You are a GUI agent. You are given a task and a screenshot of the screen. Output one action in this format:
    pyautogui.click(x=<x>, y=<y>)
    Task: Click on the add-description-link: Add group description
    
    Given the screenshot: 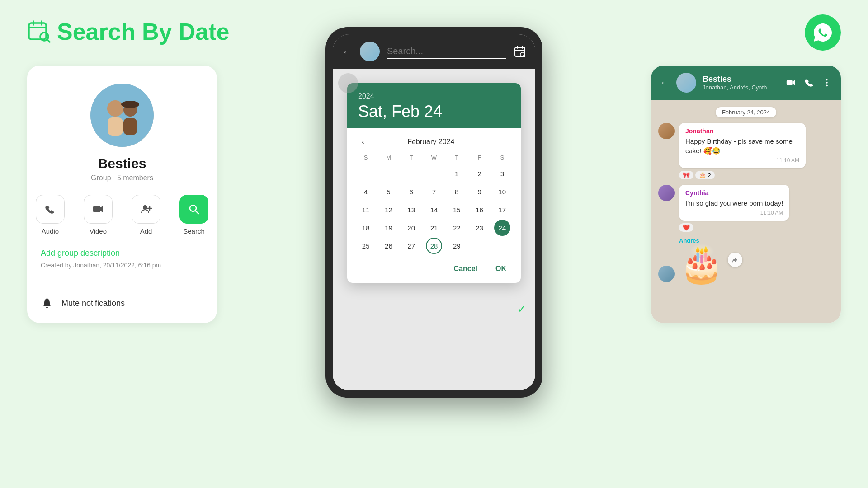 What is the action you would take?
    pyautogui.click(x=80, y=253)
    